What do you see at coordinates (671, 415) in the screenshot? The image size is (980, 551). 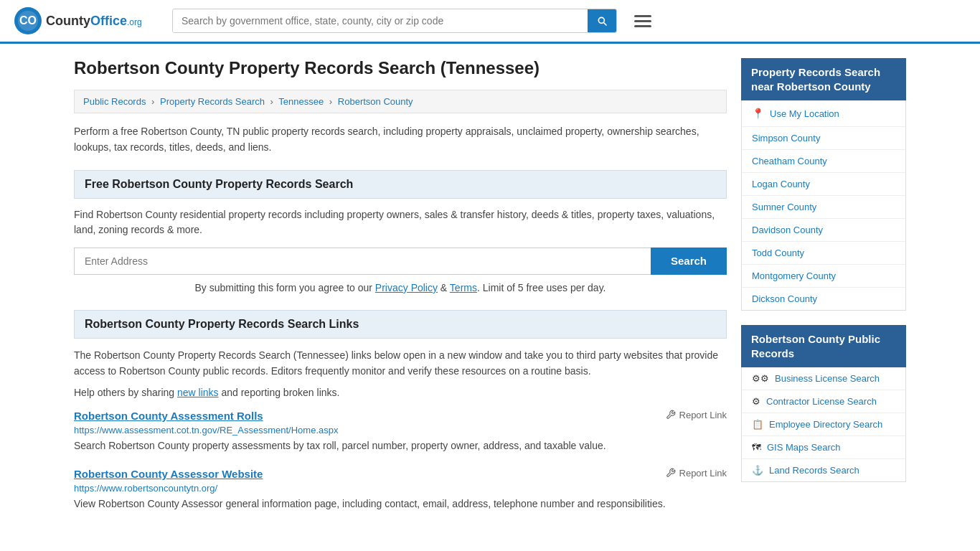 I see `report-icon` at bounding box center [671, 415].